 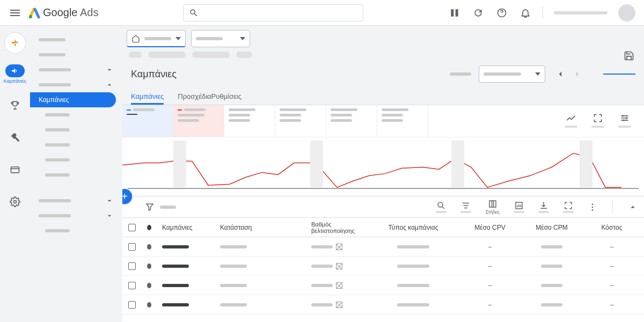 I want to click on rail-goals, so click(x=15, y=105).